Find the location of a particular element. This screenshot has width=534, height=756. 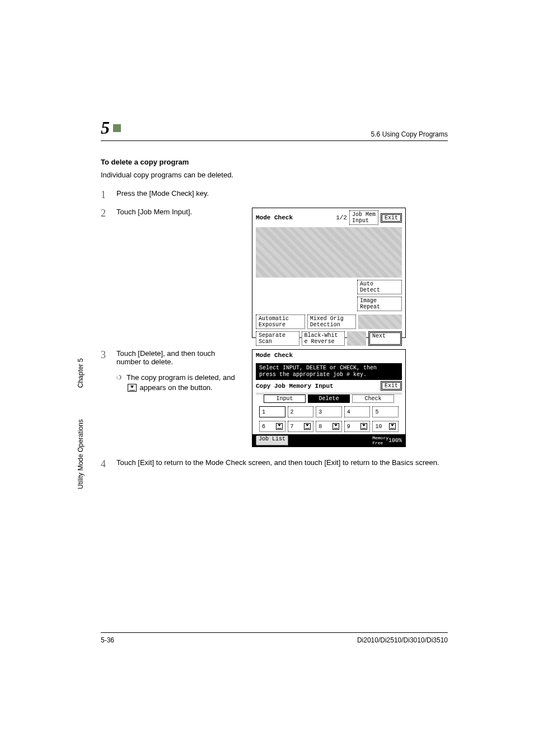

bullet-post: appears on the button. is located at coordinates (175, 387).